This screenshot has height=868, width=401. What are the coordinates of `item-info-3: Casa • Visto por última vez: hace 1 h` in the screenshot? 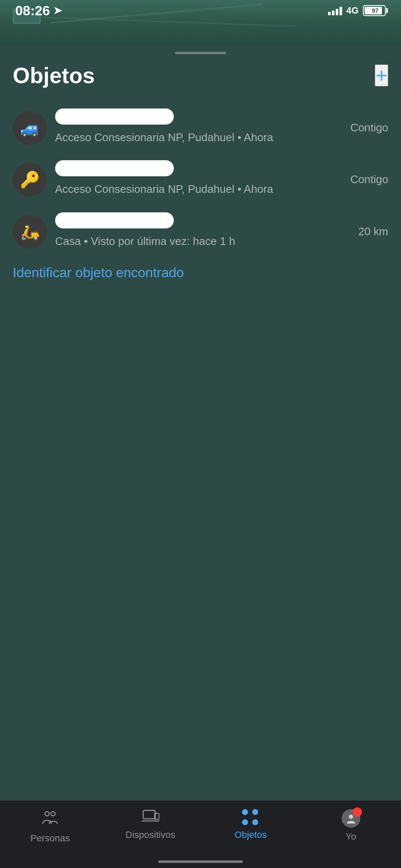 It's located at (203, 231).